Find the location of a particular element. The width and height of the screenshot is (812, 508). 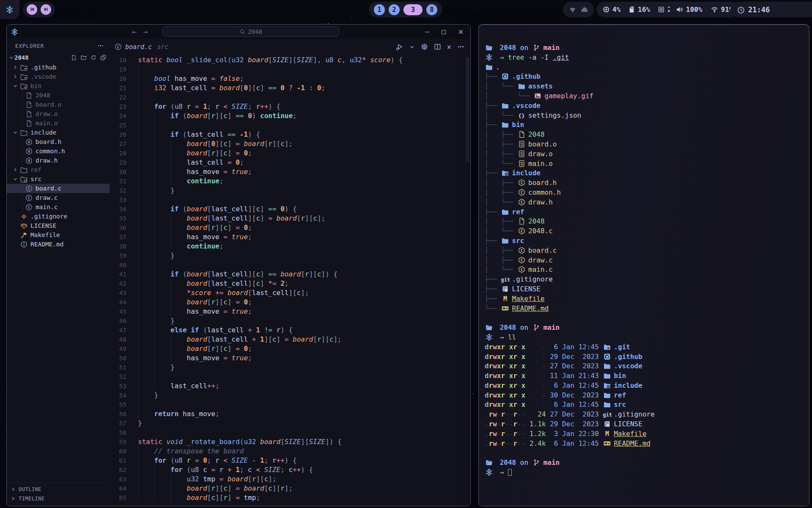

code-line-56: 56 return has_move; is located at coordinates (293, 414).